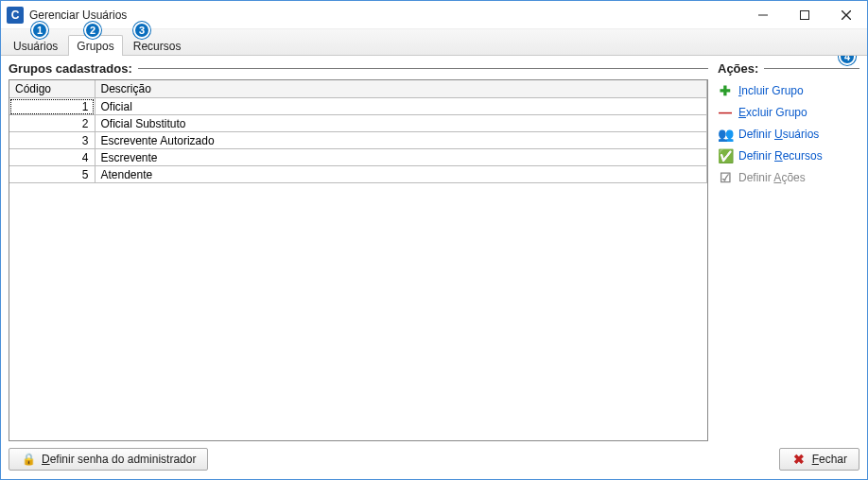  Describe the element at coordinates (386, 15) in the screenshot. I see `window-title: Gerenciar Usuários` at that location.